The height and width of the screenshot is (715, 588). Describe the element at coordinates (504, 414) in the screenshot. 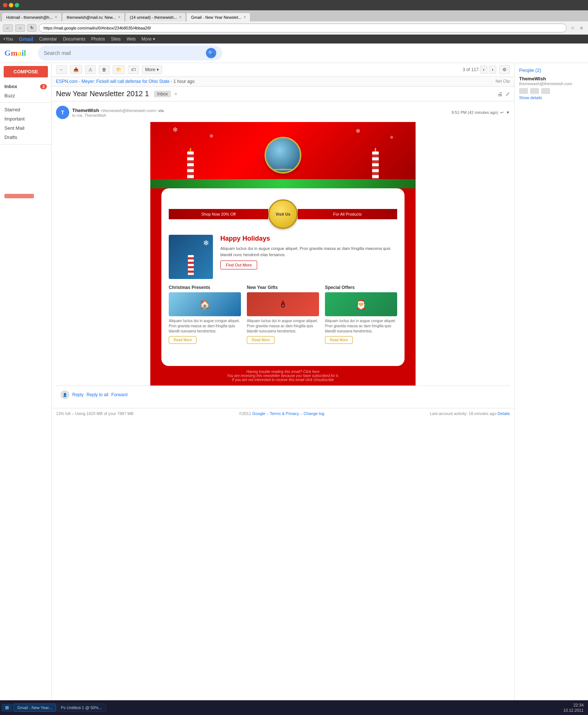

I see `details-link: Details` at that location.